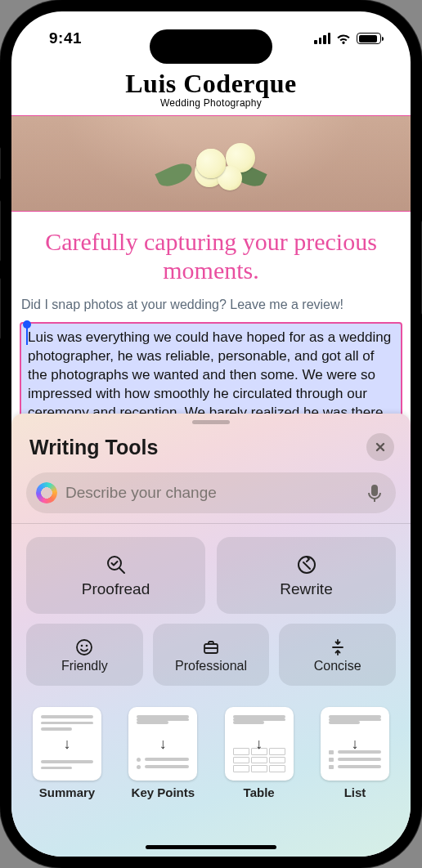  Describe the element at coordinates (67, 793) in the screenshot. I see `summary-label: Summary` at that location.